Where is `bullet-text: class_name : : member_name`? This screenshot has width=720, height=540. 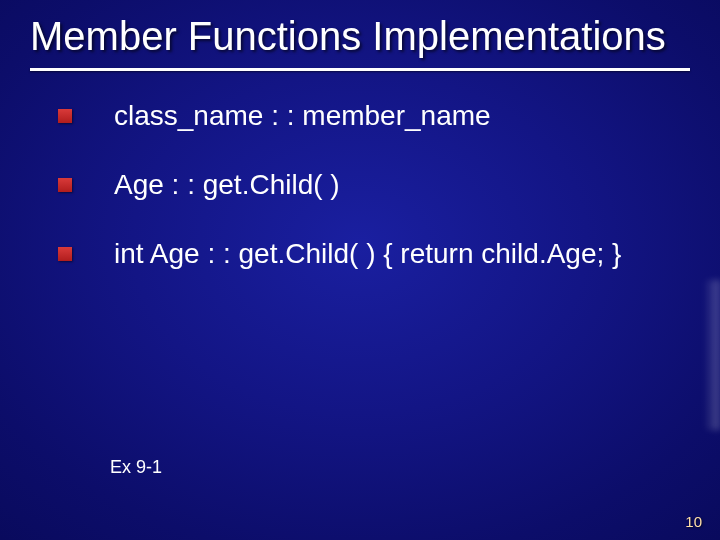 bullet-text: class_name : : member_name is located at coordinates (302, 116).